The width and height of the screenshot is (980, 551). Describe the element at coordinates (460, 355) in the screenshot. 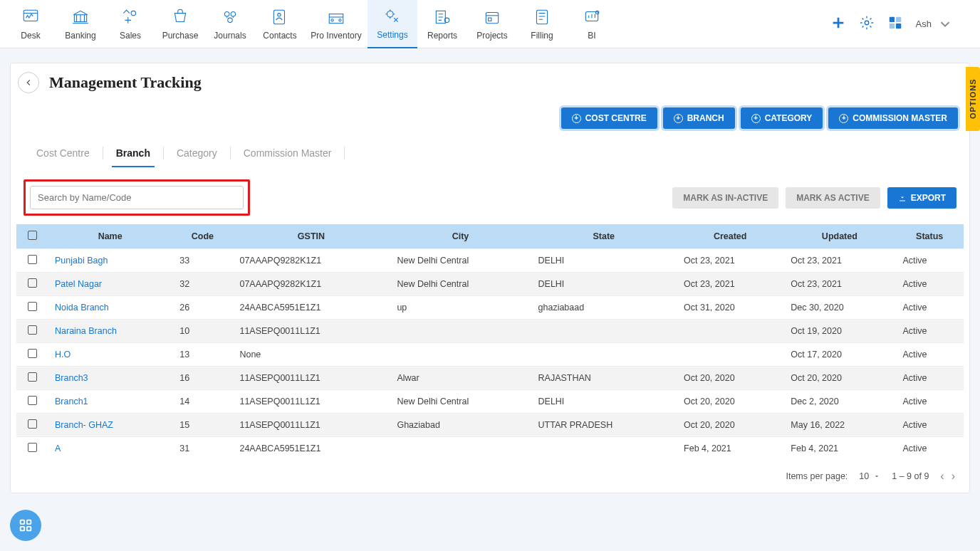

I see `row-city` at that location.